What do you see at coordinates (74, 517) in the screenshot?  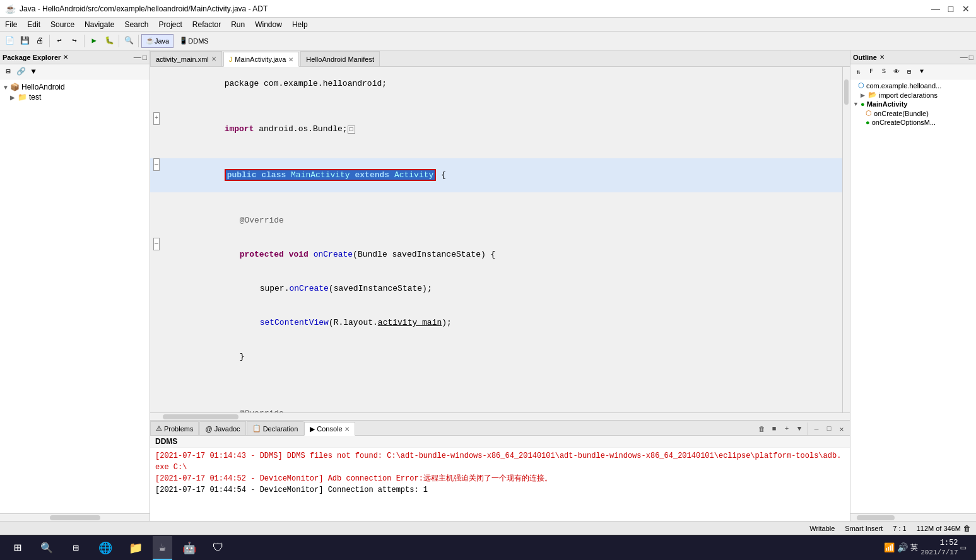 I see `package-explorer-scrollbar-h` at bounding box center [74, 517].